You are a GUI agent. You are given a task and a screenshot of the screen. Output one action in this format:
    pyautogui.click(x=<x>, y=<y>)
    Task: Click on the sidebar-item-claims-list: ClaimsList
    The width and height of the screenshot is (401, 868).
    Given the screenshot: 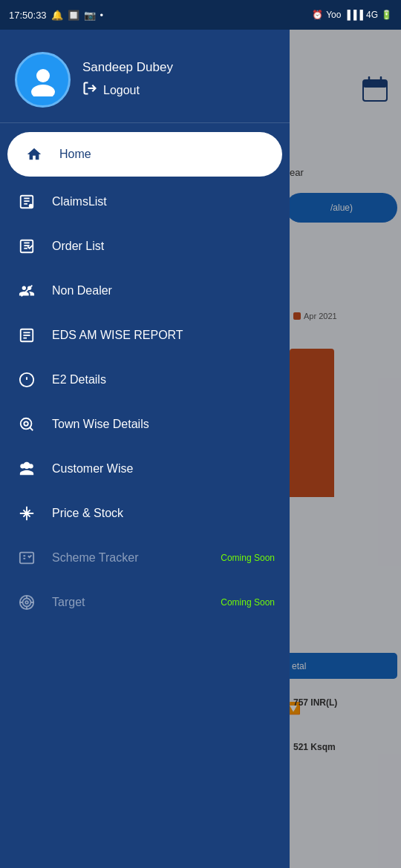 What is the action you would take?
    pyautogui.click(x=145, y=202)
    